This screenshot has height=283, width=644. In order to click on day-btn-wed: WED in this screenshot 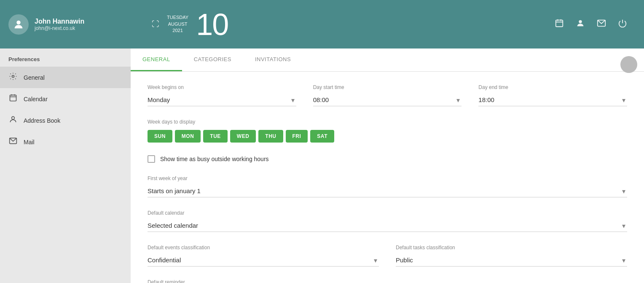, I will do `click(243, 136)`.